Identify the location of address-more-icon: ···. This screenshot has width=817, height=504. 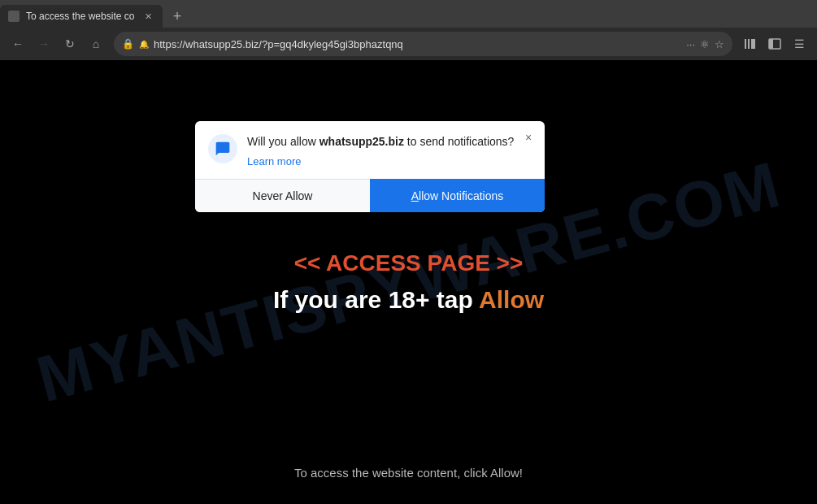
(691, 44).